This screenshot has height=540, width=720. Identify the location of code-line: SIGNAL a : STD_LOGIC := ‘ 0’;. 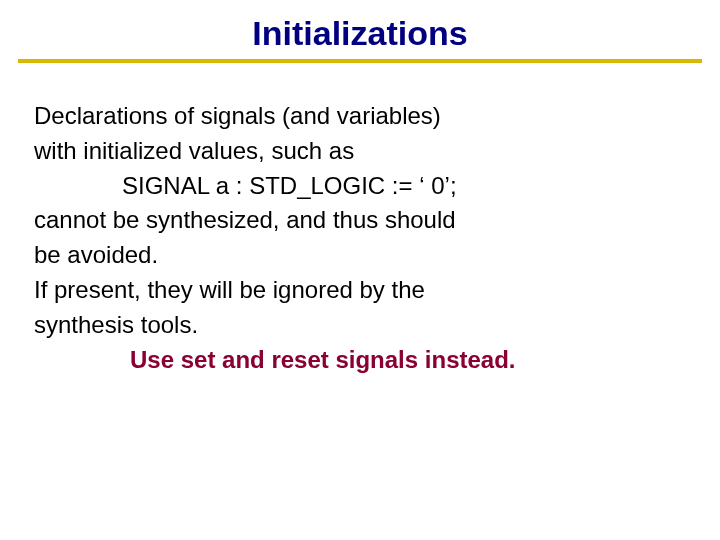
(360, 186).